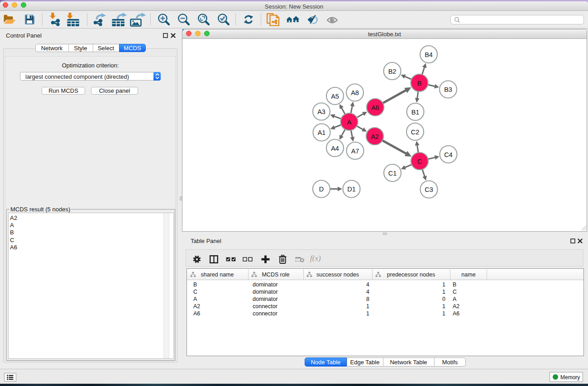 The height and width of the screenshot is (386, 588). I want to click on svg-text: D, so click(321, 189).